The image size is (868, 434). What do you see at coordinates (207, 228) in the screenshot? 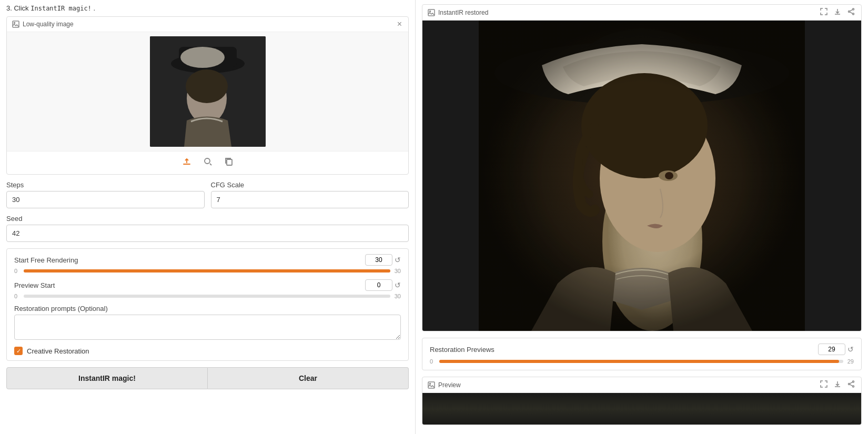
I see `seed-row: Seed` at bounding box center [207, 228].